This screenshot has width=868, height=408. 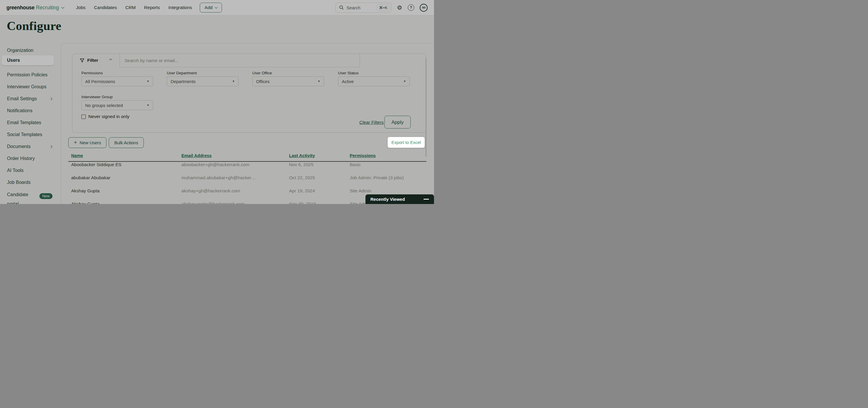 I want to click on cell-name: abubakar Abubakar, so click(x=123, y=178).